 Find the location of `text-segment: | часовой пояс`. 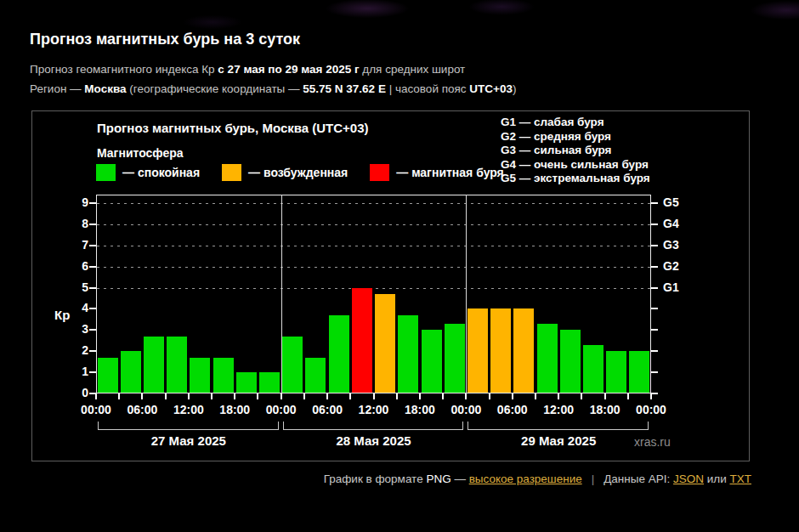

text-segment: | часовой пояс is located at coordinates (428, 88).